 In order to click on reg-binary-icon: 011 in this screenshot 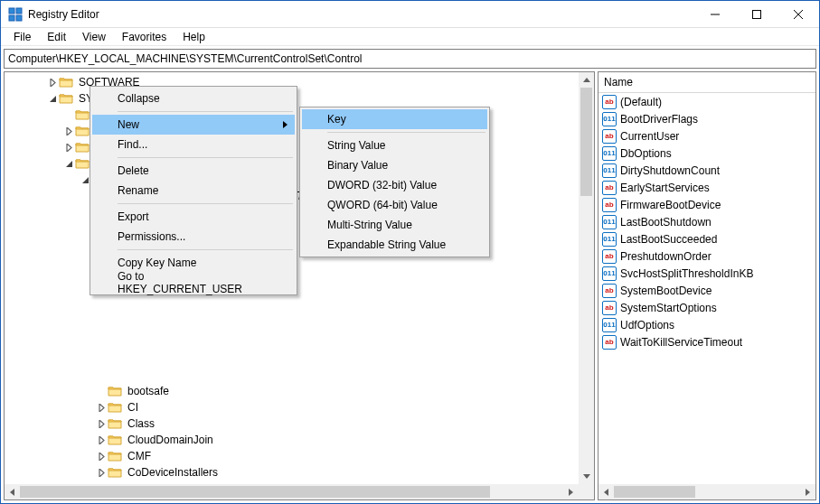, I will do `click(609, 274)`.